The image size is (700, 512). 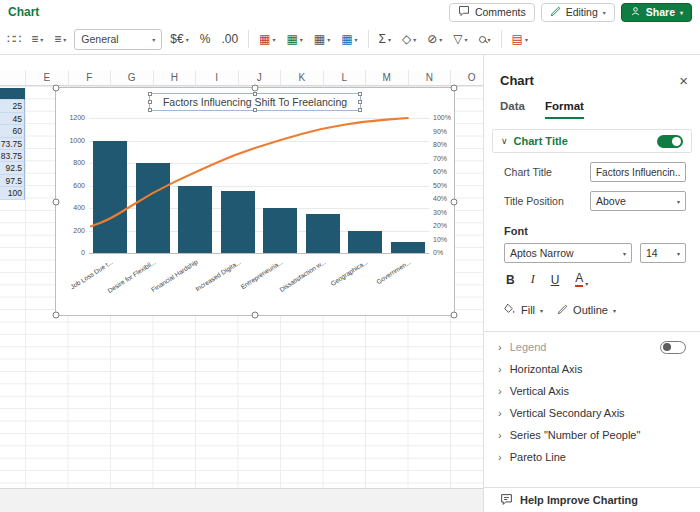 What do you see at coordinates (663, 253) in the screenshot?
I see `font-size-select: 14 ▾` at bounding box center [663, 253].